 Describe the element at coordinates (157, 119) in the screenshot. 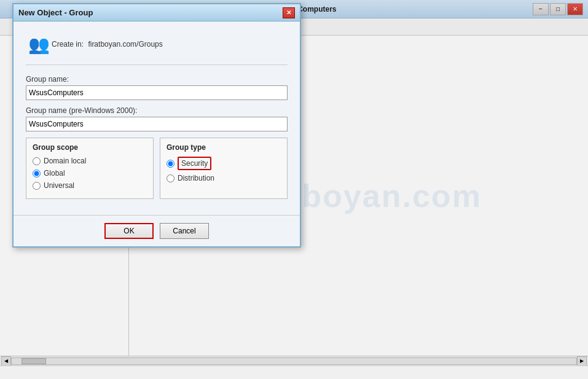

I see `group-name-pre2000-section: Group name (pre-Windows 2000):` at that location.